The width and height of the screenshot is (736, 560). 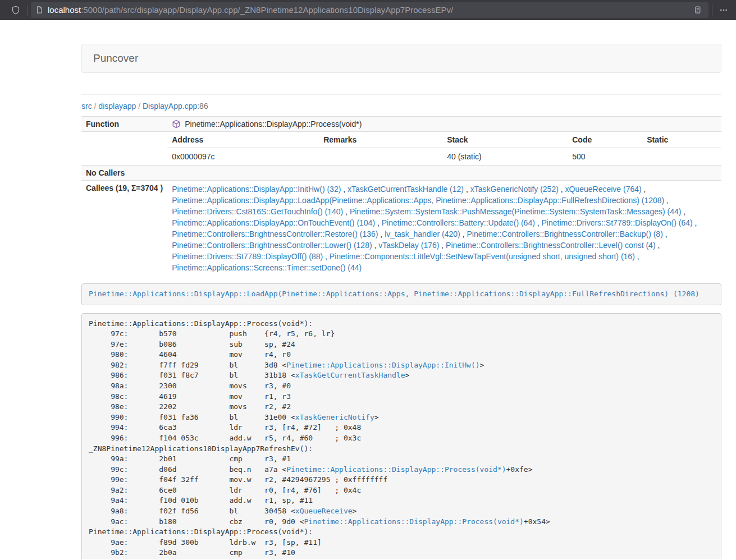 What do you see at coordinates (125, 173) in the screenshot?
I see `no-callers-label: No Callers` at bounding box center [125, 173].